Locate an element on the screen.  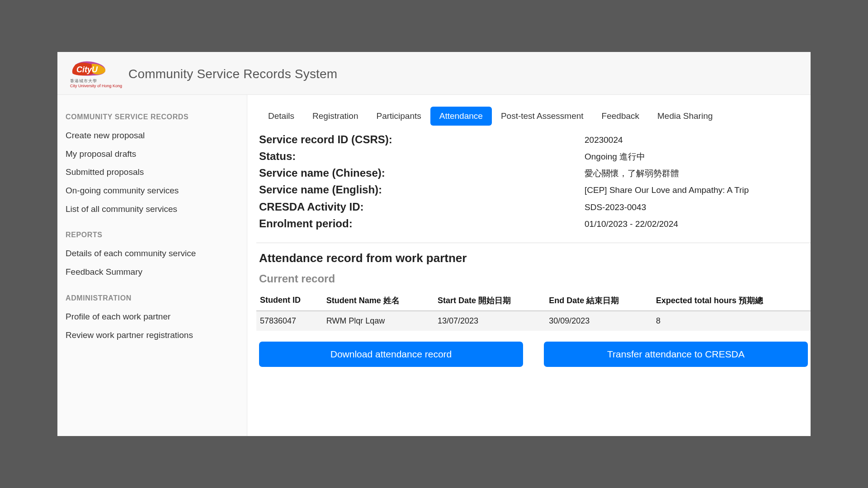
value-cresda-id: SDS-2023-0043 is located at coordinates (696, 207).